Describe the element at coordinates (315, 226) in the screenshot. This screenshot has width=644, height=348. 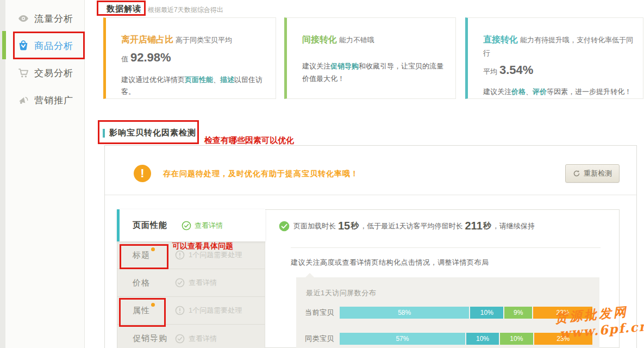
I see `load-text: 页面加载时长` at that location.